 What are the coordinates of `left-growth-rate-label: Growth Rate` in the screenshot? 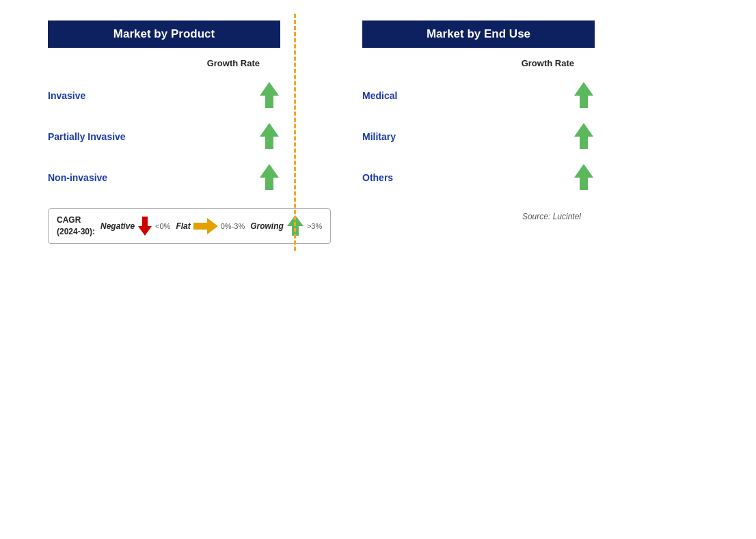 It's located at (164, 63).